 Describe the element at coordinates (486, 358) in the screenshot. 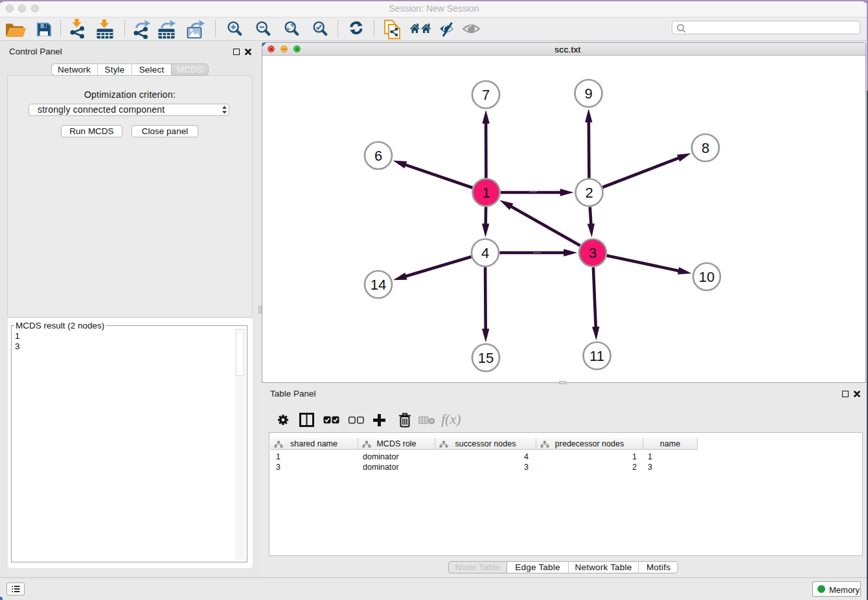

I see `svg-text: 15` at that location.